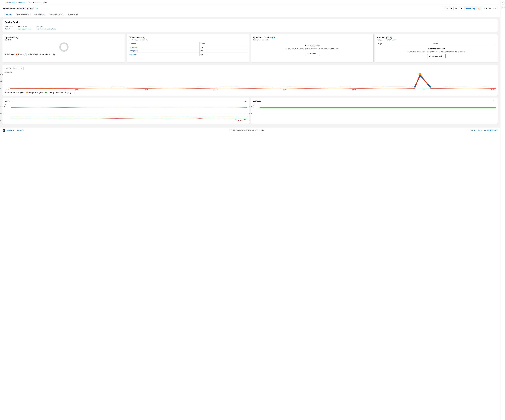 The height and width of the screenshot is (420, 505). What do you see at coordinates (451, 9) in the screenshot?
I see `time-1h: 1h` at bounding box center [451, 9].